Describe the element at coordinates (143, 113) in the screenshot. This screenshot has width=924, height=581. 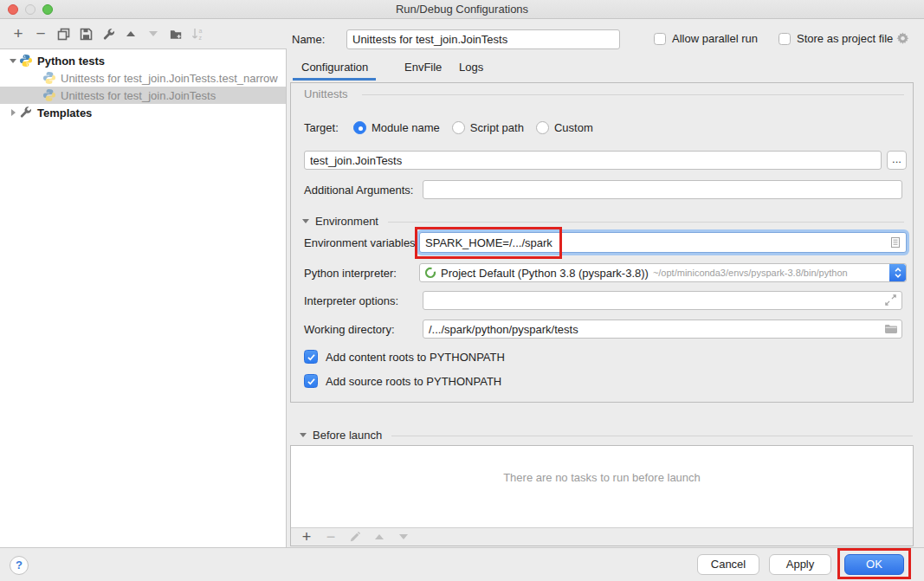
I see `tree-item-templates: Templates` at that location.